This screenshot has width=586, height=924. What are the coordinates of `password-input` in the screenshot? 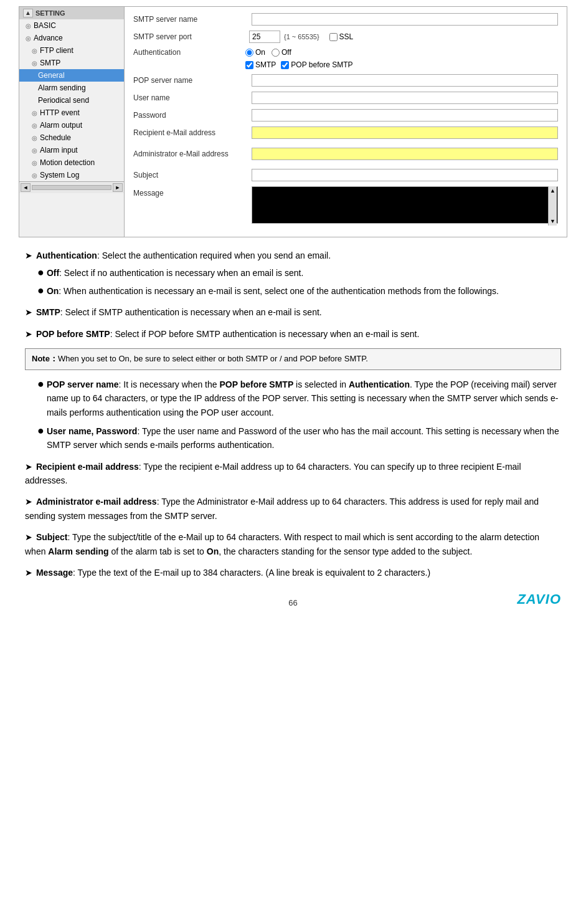 It's located at (405, 115).